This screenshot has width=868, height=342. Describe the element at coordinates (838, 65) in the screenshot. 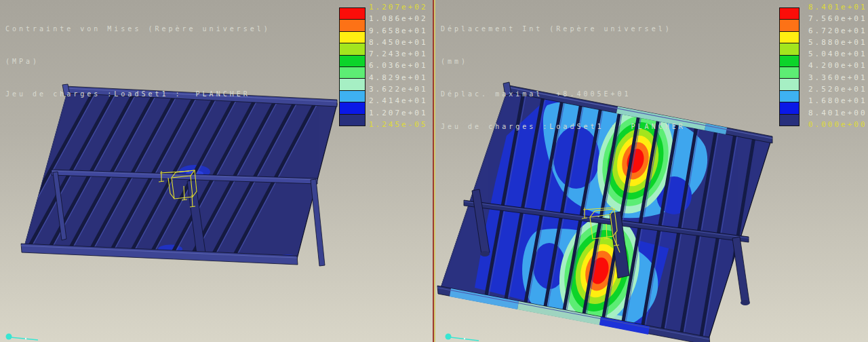

I see `legend-value: 4.200e+01` at that location.